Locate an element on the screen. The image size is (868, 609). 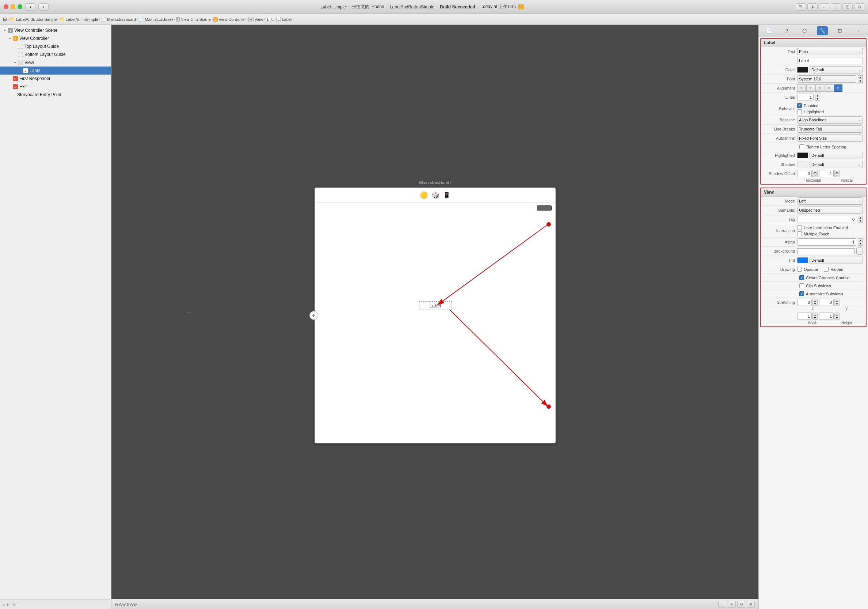
storyboard-scene: 🟡 🎲 📱 Label is located at coordinates (435, 315).